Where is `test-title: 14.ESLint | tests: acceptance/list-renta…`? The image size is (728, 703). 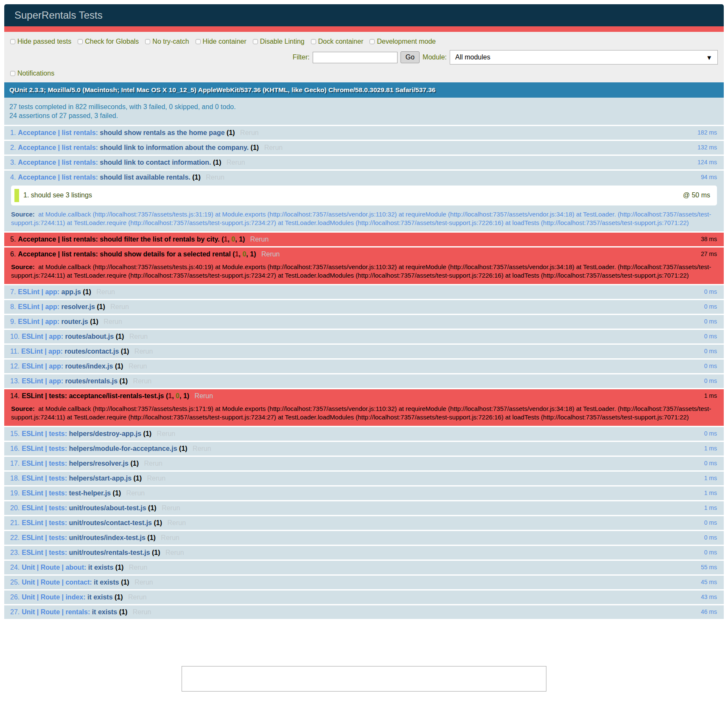 test-title: 14.ESLint | tests: acceptance/list-renta… is located at coordinates (101, 396).